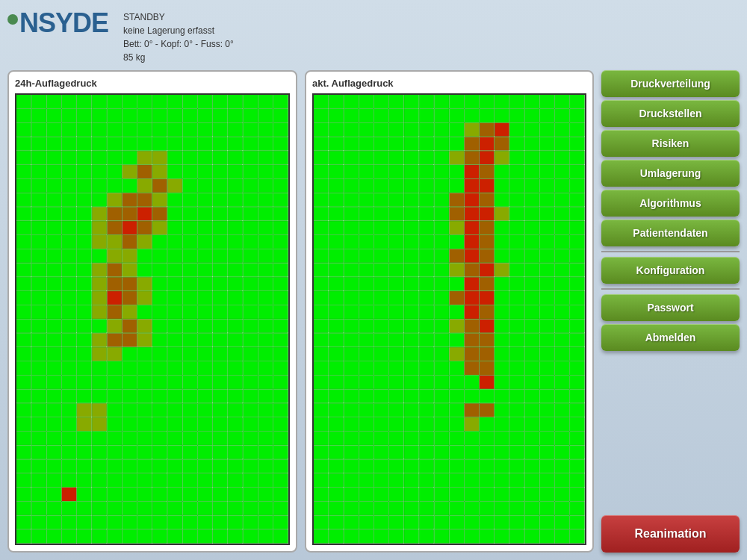 The height and width of the screenshot is (560, 747). Describe the element at coordinates (671, 173) in the screenshot. I see `umlagerung-button: Umlagerung` at that location.